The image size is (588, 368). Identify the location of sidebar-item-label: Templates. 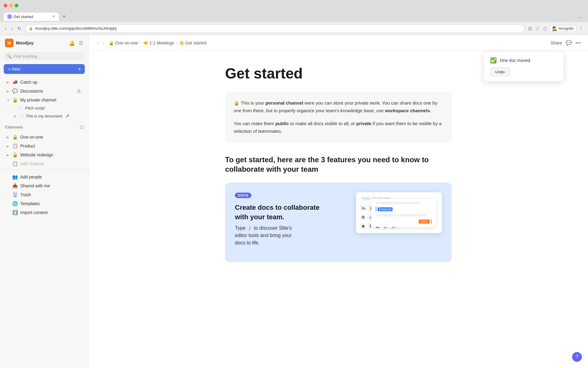
(51, 204).